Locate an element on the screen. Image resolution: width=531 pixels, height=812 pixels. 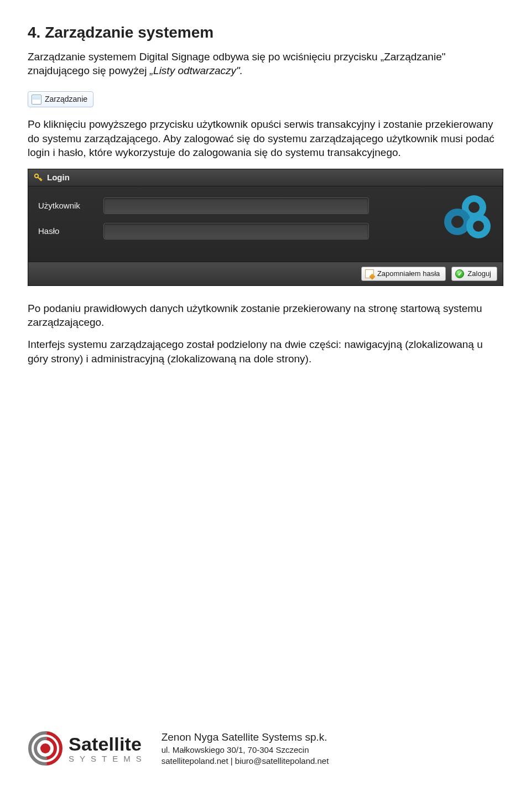
login-header: Login is located at coordinates (266, 178).